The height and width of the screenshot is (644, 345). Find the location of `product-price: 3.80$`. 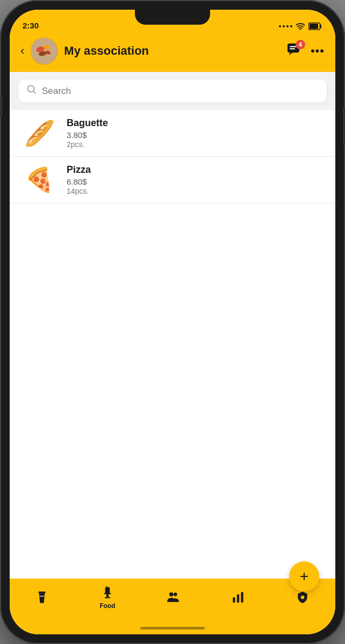

product-price: 3.80$ is located at coordinates (196, 135).